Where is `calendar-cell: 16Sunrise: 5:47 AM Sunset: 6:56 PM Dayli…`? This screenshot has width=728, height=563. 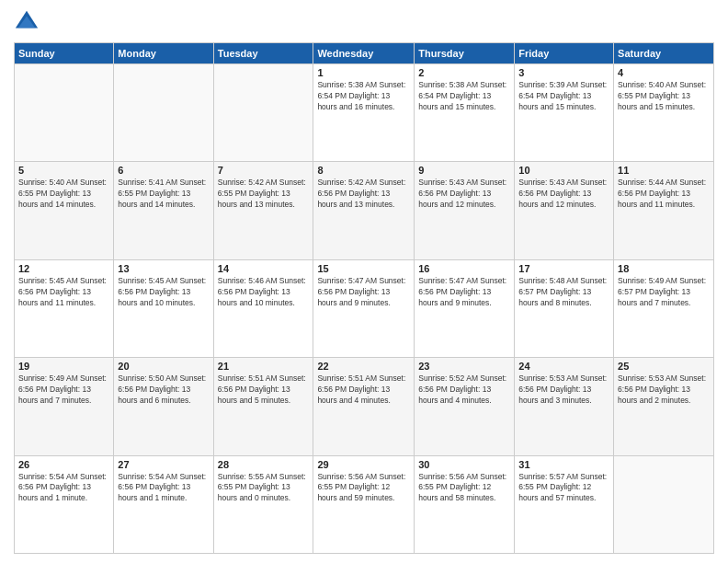
calendar-cell: 16Sunrise: 5:47 AM Sunset: 6:56 PM Dayli… is located at coordinates (465, 308).